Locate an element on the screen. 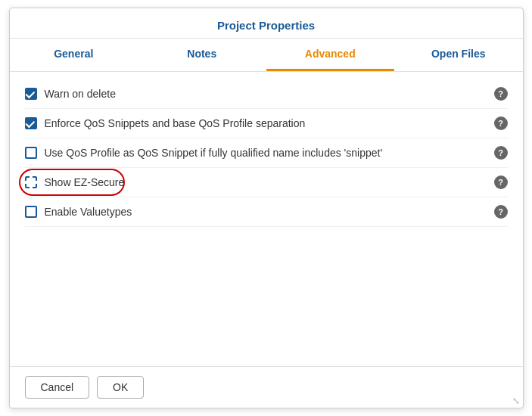 The width and height of the screenshot is (532, 416). option-row-show-ez-secure: Show EZ-Secure ? is located at coordinates (266, 183).